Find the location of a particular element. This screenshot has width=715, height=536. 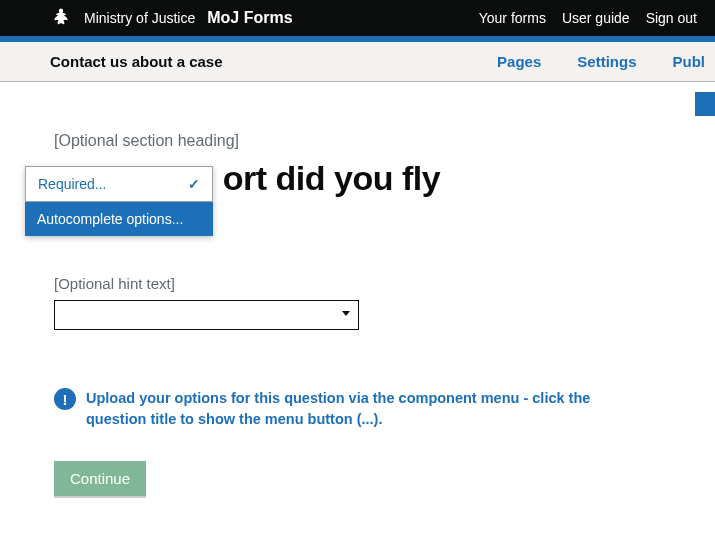

product-name: MoJ Forms is located at coordinates (250, 18).